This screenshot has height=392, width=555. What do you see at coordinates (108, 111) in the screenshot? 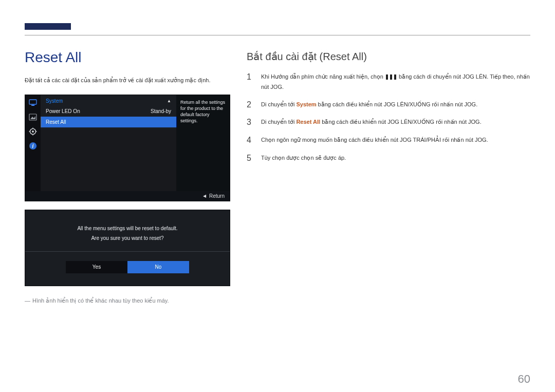
I see `osd-row-power-led: Power LED On Stand-by` at bounding box center [108, 111].